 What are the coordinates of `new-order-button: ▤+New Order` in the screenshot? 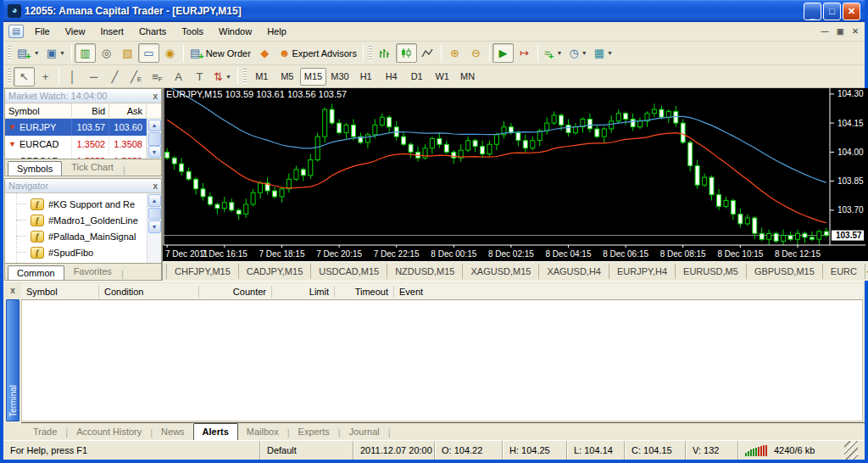 It's located at (220, 53).